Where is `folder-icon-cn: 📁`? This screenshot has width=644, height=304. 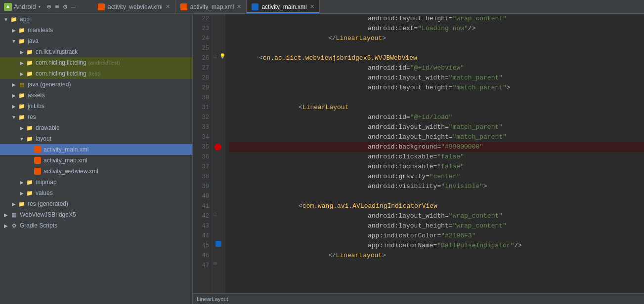
folder-icon-cn: 📁 is located at coordinates (30, 52).